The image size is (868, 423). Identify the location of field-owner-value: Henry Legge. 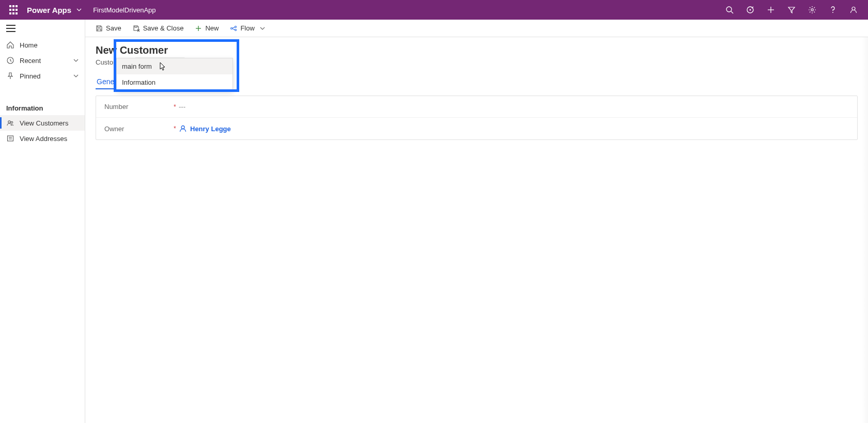
(205, 129).